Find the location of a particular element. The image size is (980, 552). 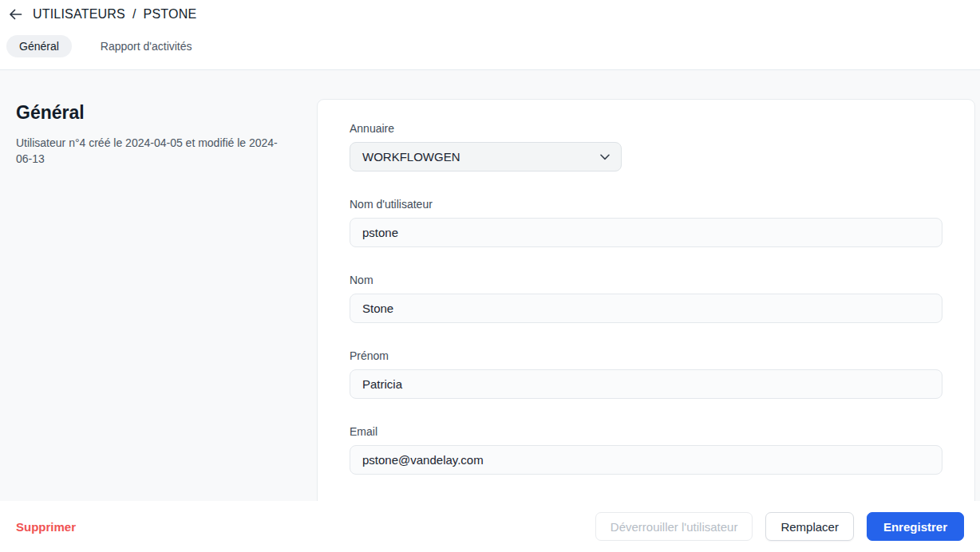

section-intro: Général Utilisateur n°4 créé le 2024-04-… is located at coordinates (148, 135).